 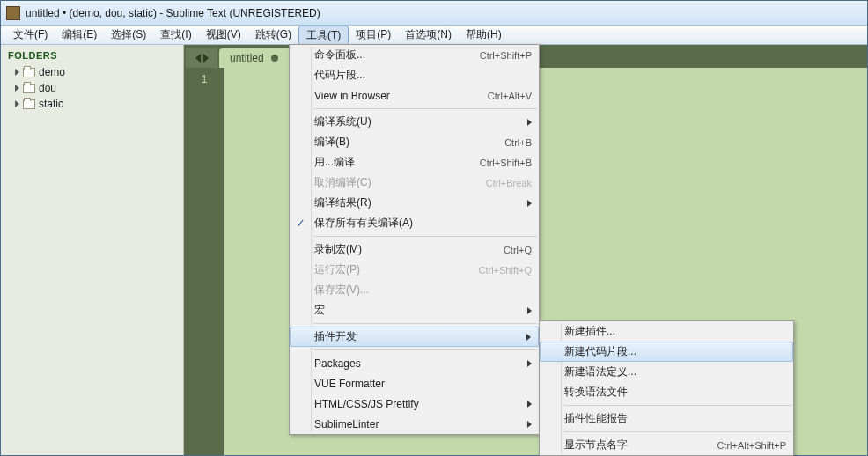 What do you see at coordinates (414, 183) in the screenshot?
I see `menu-item: 取消编译(C)Ctrl+Break` at bounding box center [414, 183].